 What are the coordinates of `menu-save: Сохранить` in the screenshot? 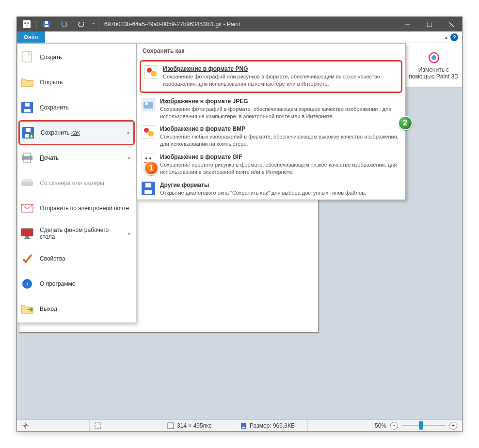 It's located at (77, 108).